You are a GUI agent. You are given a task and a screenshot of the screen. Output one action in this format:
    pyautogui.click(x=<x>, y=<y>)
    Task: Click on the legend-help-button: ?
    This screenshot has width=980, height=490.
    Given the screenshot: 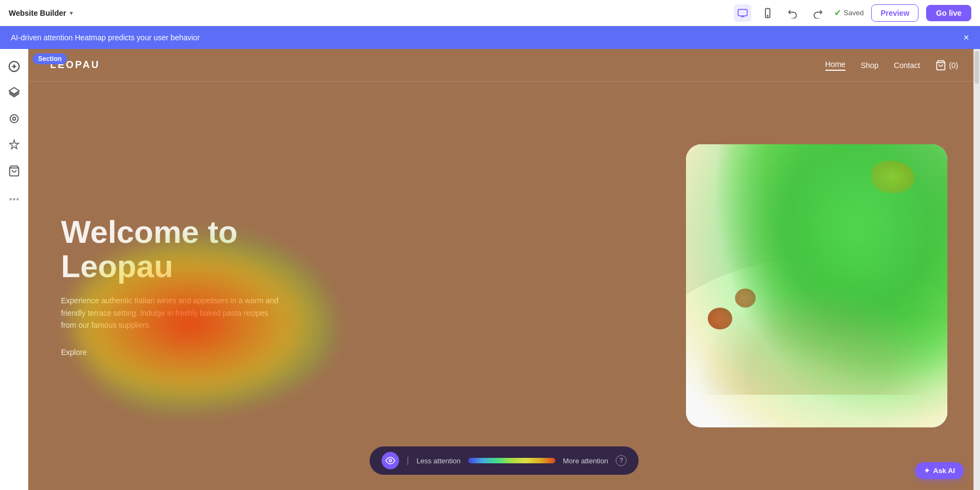 What is the action you would take?
    pyautogui.click(x=621, y=461)
    